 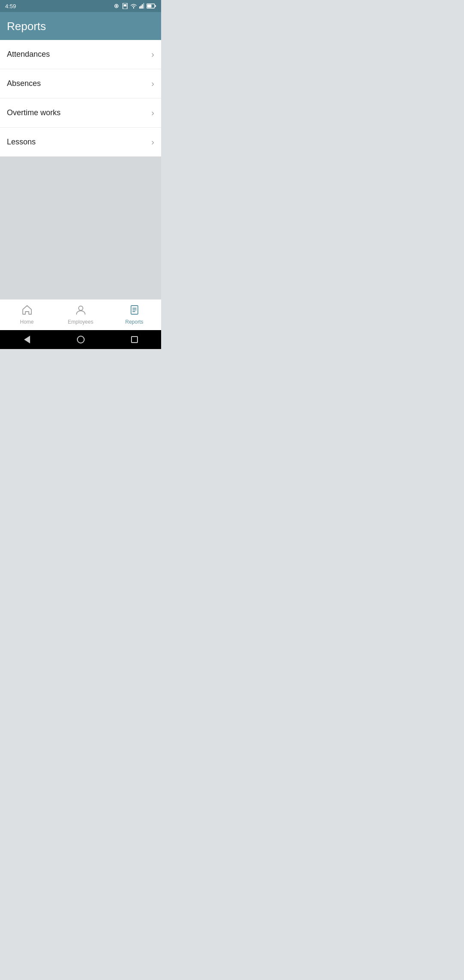 What do you see at coordinates (81, 340) in the screenshot?
I see `home-button` at bounding box center [81, 340].